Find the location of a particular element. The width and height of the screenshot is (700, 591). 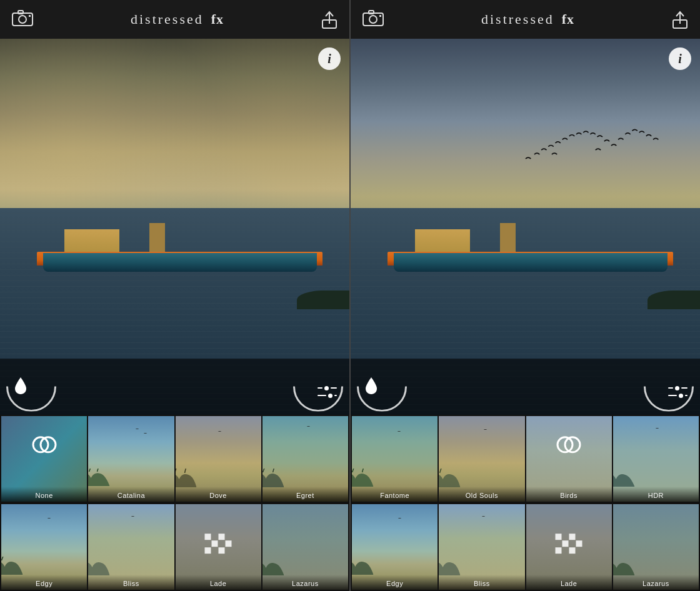

cc7 is located at coordinates (222, 544).